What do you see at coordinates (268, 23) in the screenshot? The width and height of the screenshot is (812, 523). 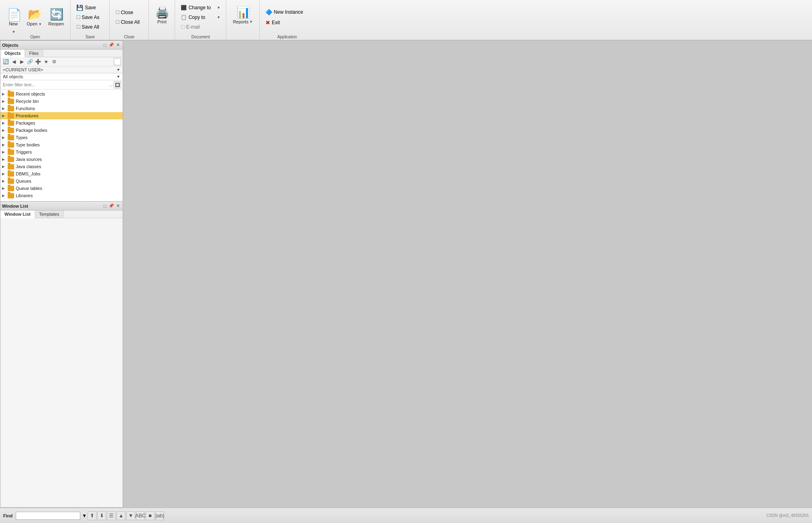 I see `exit-icon: ✖` at bounding box center [268, 23].